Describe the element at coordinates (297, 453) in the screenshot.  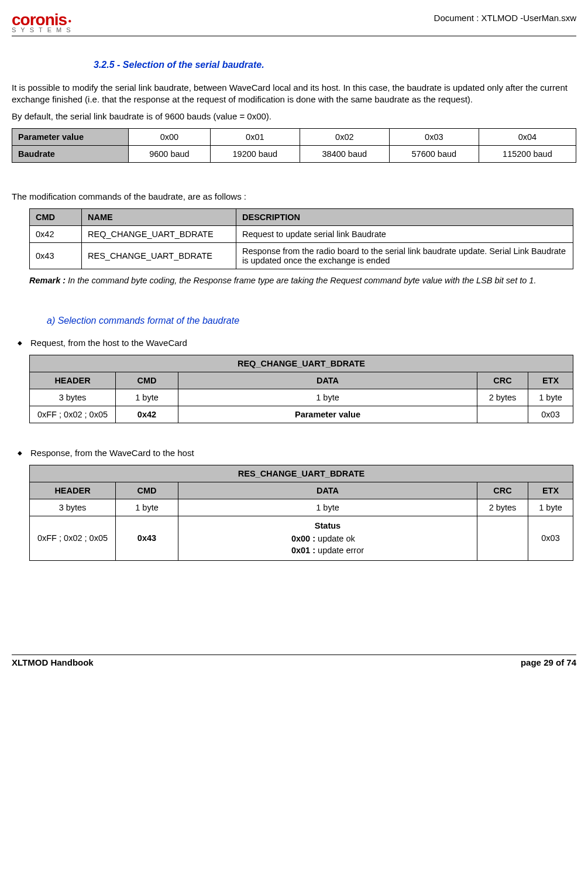
I see `bullet-response: Response, from the WaveCard to the host` at that location.